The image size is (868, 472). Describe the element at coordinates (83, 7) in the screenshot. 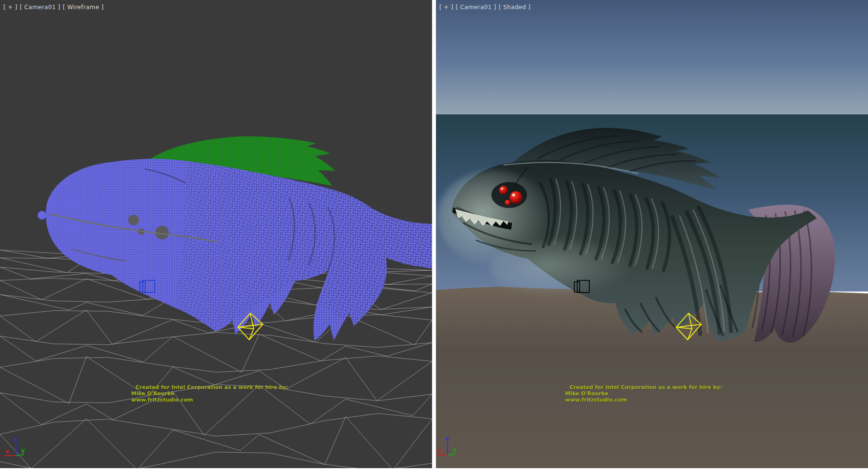

I see `viewport-shading-menu: [ Wireframe ]` at that location.